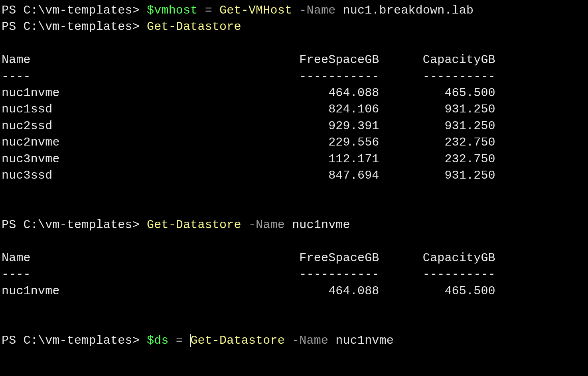 This screenshot has height=376, width=588. I want to click on argument-hostname: nuc1.breakdown.lab, so click(408, 10).